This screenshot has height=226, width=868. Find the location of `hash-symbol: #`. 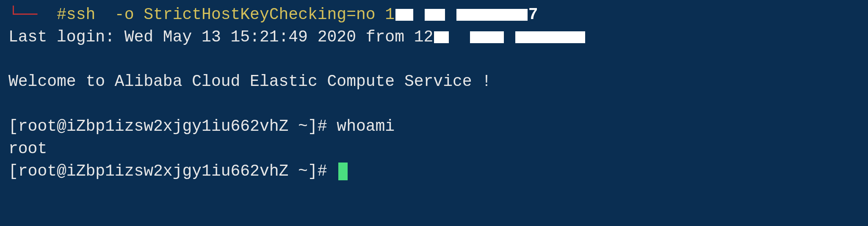

hash-symbol: # is located at coordinates (62, 14).